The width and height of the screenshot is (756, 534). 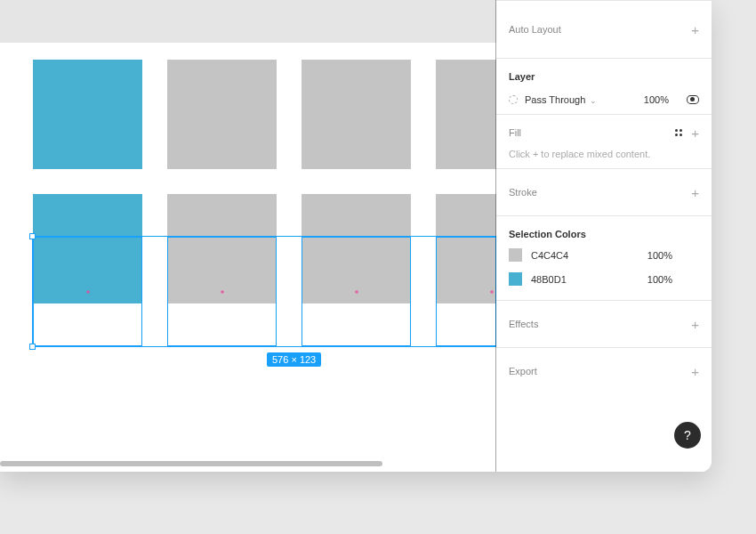 I want to click on add-export-button: +, so click(x=696, y=372).